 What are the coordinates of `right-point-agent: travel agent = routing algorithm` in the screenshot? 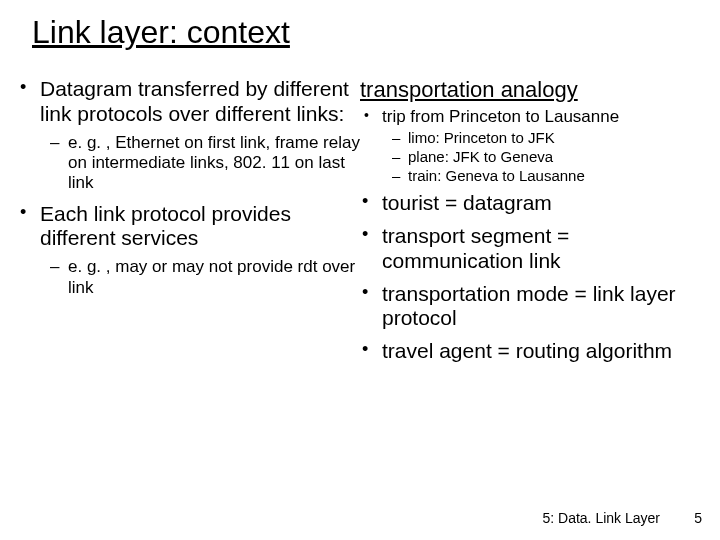 It's located at (531, 352).